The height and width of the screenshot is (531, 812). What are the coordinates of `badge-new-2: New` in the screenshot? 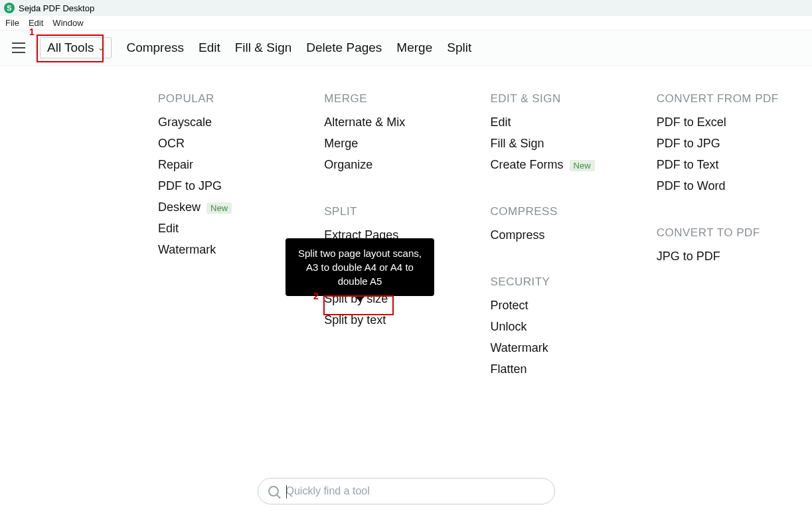 It's located at (582, 166).